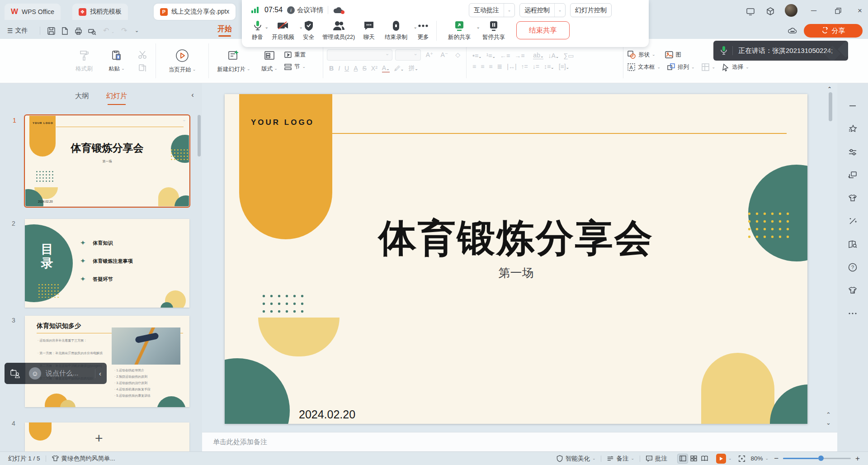 This screenshot has height=465, width=868. What do you see at coordinates (542, 10) in the screenshot?
I see `remote-control-button: 远程控制⌄` at bounding box center [542, 10].